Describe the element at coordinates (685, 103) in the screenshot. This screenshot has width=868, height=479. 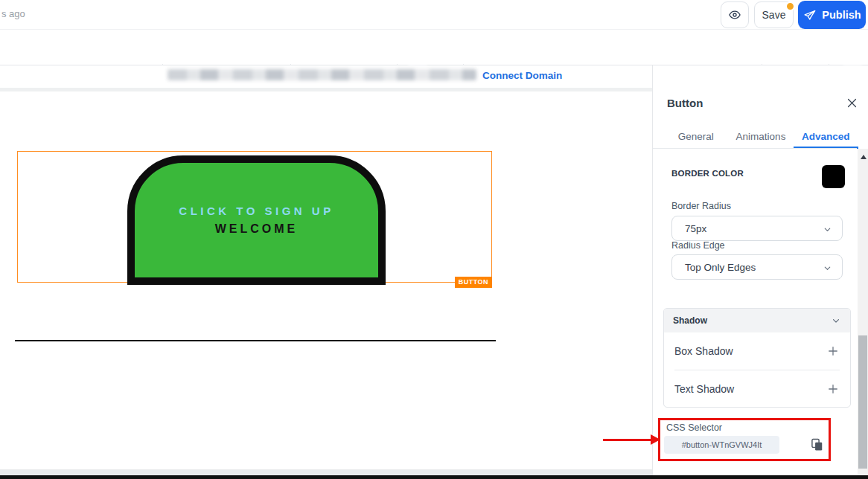
I see `panel-title: Button` at that location.